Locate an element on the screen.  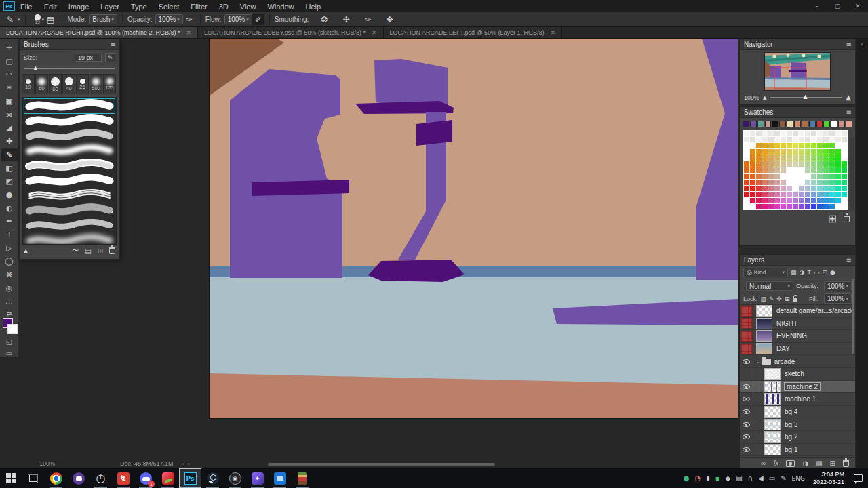
lock-artboard-icon: ⊞ is located at coordinates (787, 299).